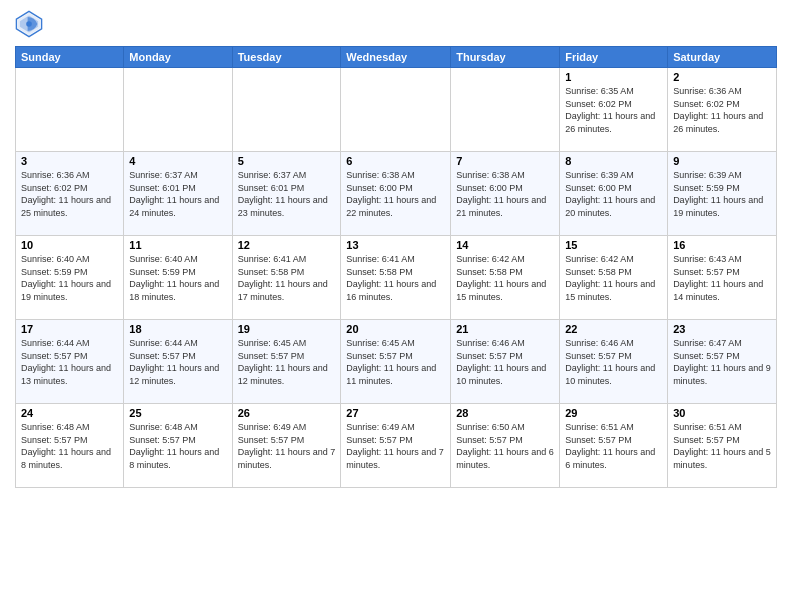 This screenshot has height=612, width=792. What do you see at coordinates (722, 278) in the screenshot?
I see `day-cell: 16Sunrise: 6:43 AM Sunset: 5:57 PM Dayli…` at bounding box center [722, 278].